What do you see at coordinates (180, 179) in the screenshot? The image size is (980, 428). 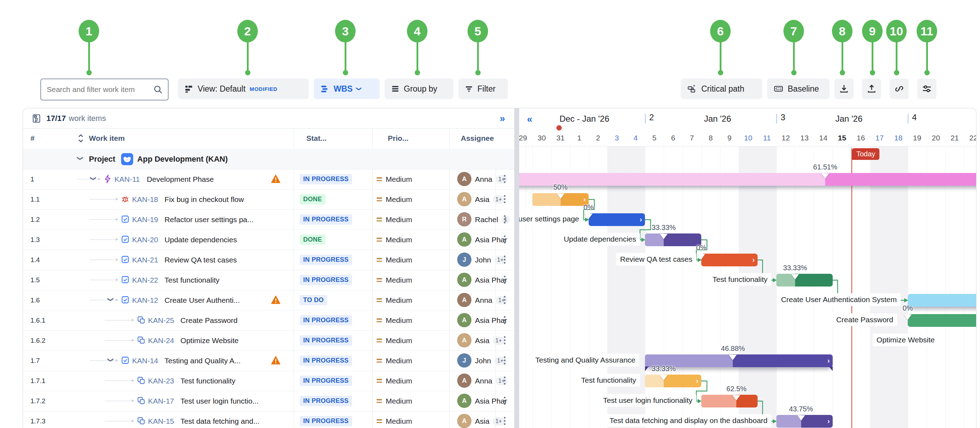 I see `work-item-title: Development Phase` at bounding box center [180, 179].